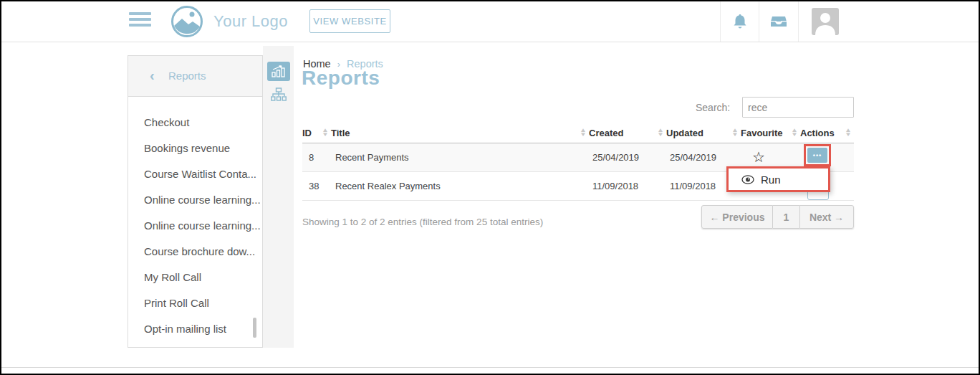  Describe the element at coordinates (195, 277) in the screenshot. I see `sidebar-item-my-roll-call: My Roll Call` at that location.